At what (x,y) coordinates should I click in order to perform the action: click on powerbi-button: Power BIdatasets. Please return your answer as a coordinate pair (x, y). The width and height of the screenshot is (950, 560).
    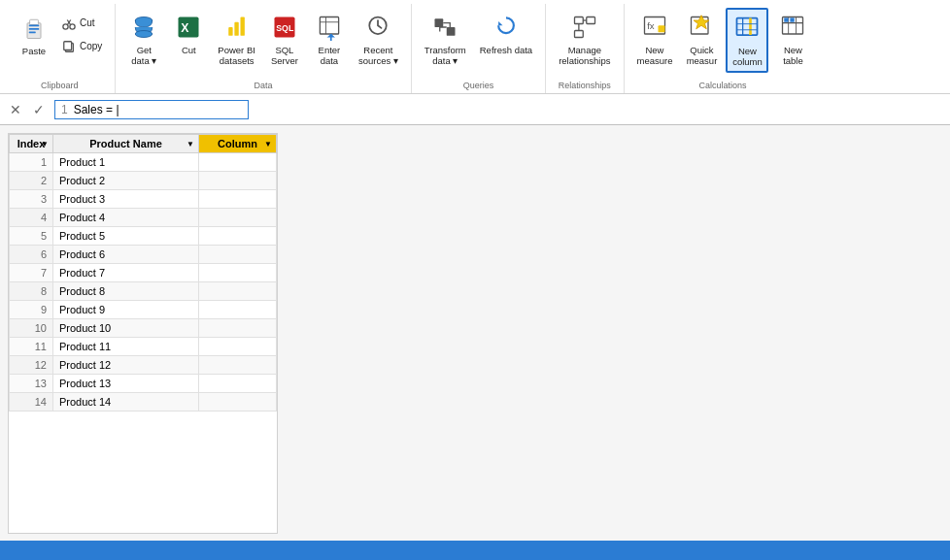
    Looking at the image, I should click on (237, 39).